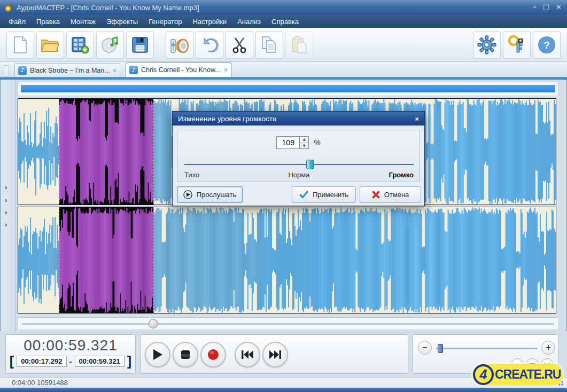 The height and width of the screenshot is (392, 567). I want to click on maximize-button: □, so click(546, 7).